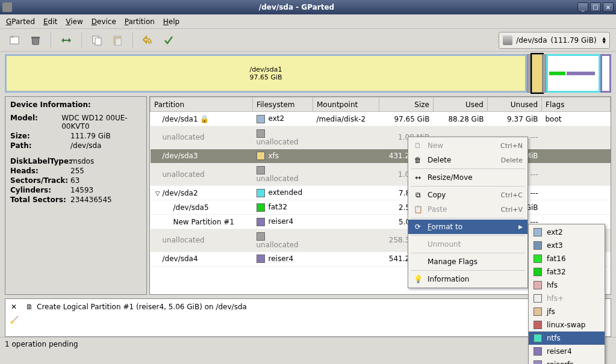 This screenshot has height=364, width=616. I want to click on format-option-hfsplus: hfs+, so click(567, 298).